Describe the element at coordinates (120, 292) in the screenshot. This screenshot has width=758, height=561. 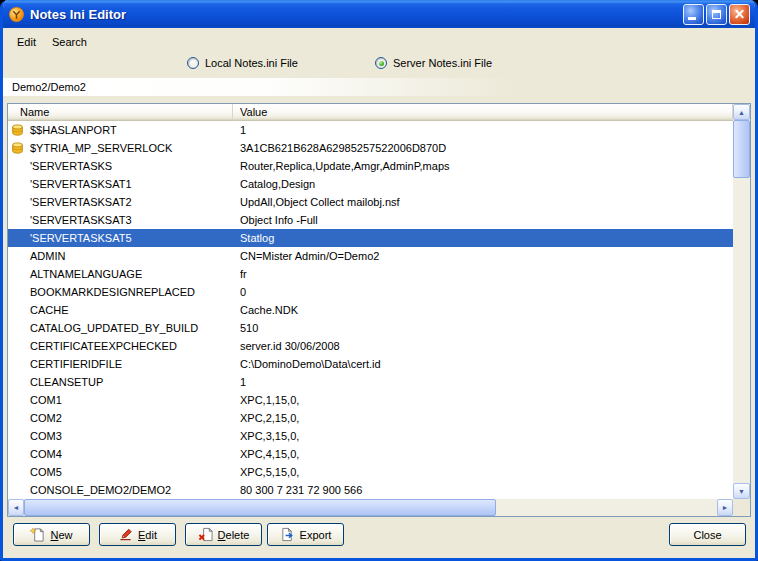
I see `row-name-cell: BOOKMARKDESIGNREPLACED` at that location.